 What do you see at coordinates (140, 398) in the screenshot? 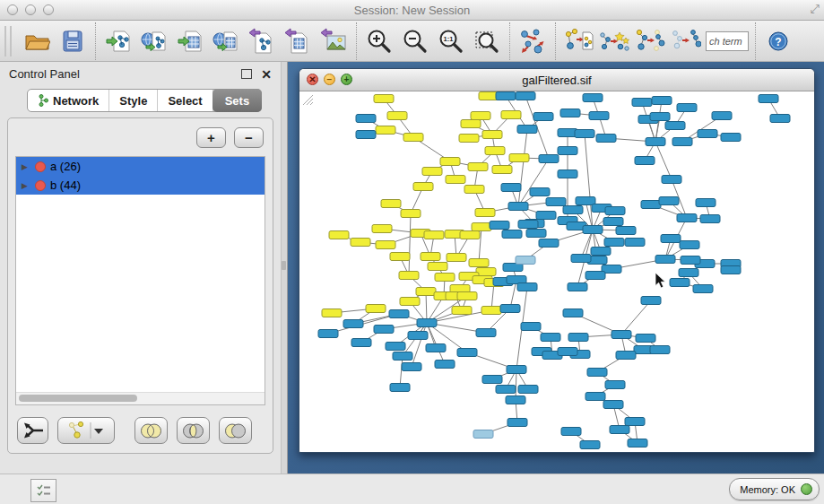
I see `horizontal-scrollbar` at bounding box center [140, 398].